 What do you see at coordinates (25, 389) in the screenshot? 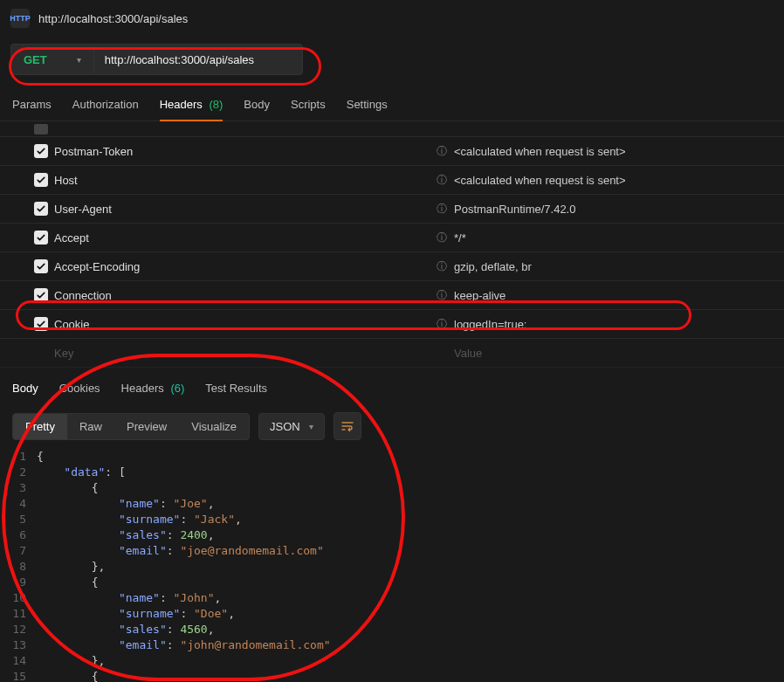
I see `restab-body: Body` at bounding box center [25, 389].